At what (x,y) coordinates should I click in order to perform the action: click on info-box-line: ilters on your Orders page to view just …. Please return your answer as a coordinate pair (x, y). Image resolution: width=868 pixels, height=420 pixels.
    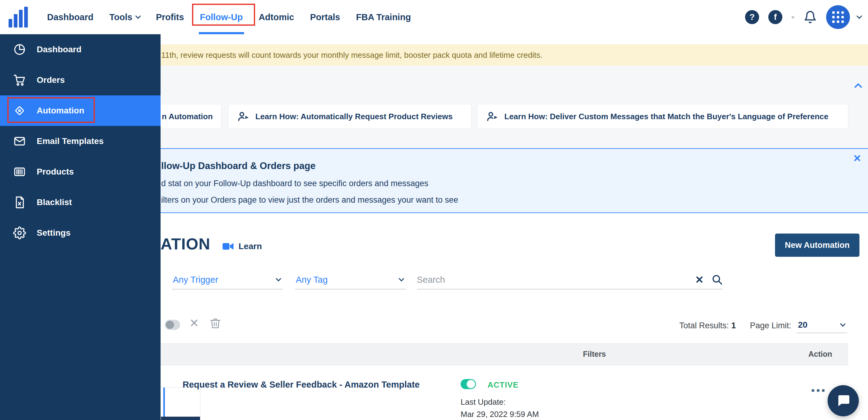
    Looking at the image, I should click on (310, 200).